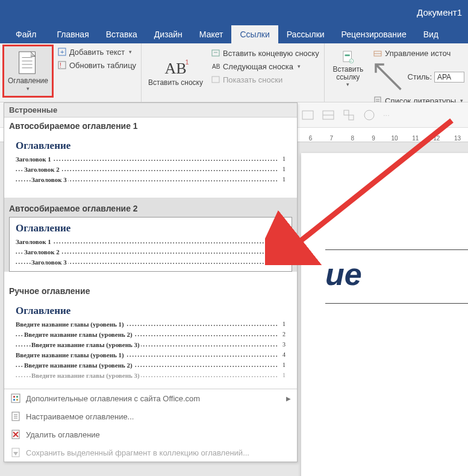  What do you see at coordinates (151, 311) in the screenshot?
I see `preview-3-title: Оглавление` at bounding box center [151, 311].